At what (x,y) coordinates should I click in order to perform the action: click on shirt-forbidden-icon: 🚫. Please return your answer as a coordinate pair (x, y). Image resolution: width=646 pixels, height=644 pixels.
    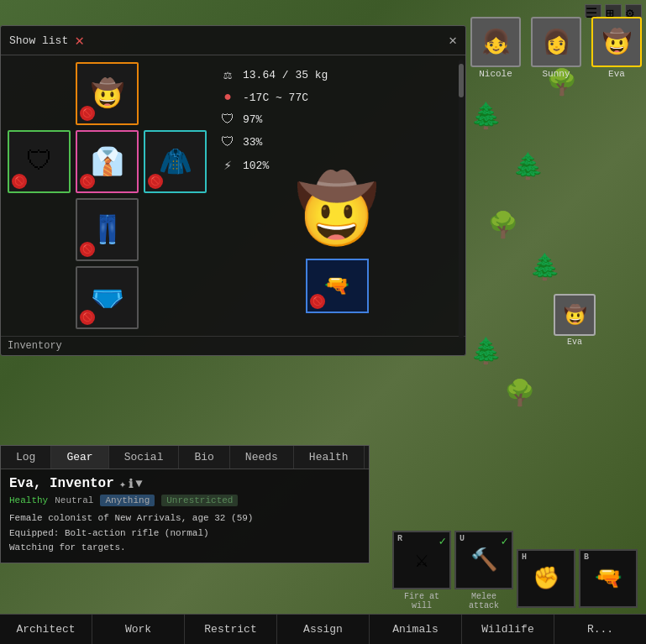
    Looking at the image, I should click on (87, 181).